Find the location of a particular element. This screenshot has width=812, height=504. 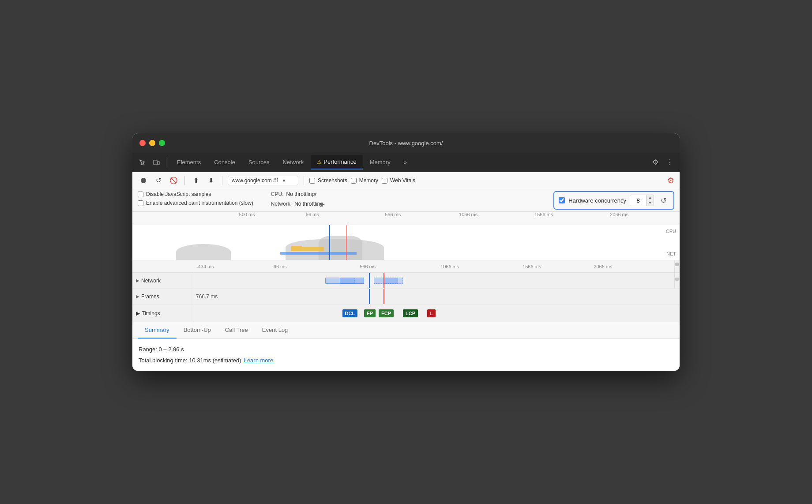

frames-red-line is located at coordinates (384, 297).